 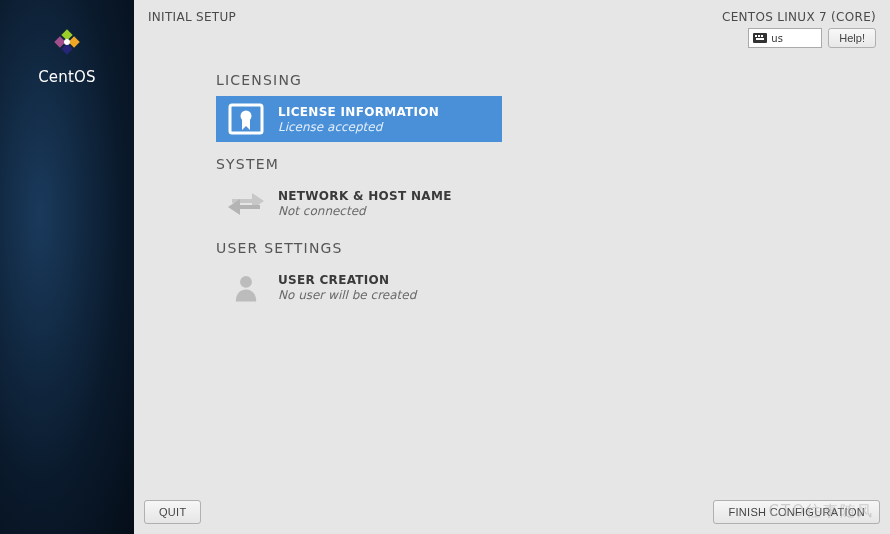 I want to click on distro-label: CENTOS LINUX 7 (CORE), so click(x=799, y=17).